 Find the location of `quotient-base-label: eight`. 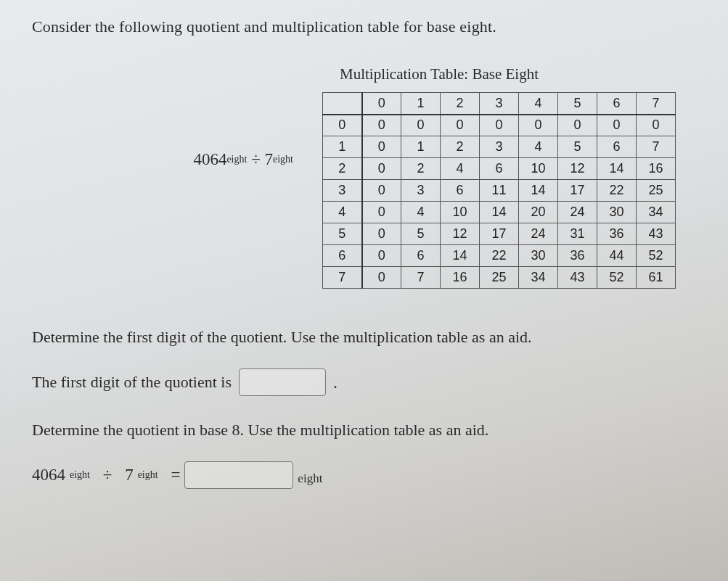

quotient-base-label: eight is located at coordinates (310, 479).